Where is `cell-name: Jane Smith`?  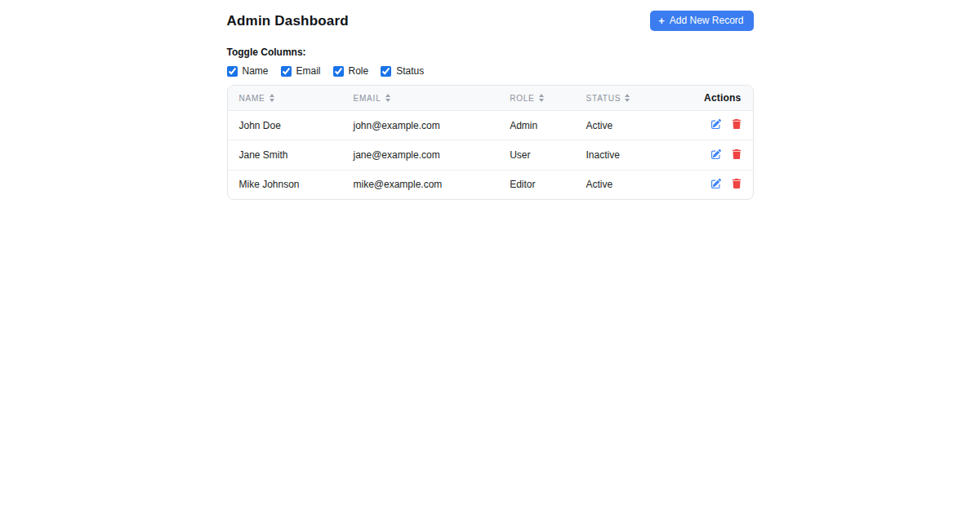 cell-name: Jane Smith is located at coordinates (285, 155).